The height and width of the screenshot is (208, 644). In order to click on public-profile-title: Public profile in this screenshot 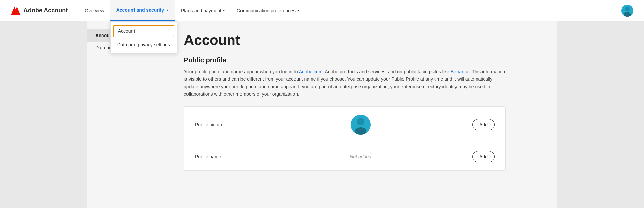, I will do `click(362, 60)`.